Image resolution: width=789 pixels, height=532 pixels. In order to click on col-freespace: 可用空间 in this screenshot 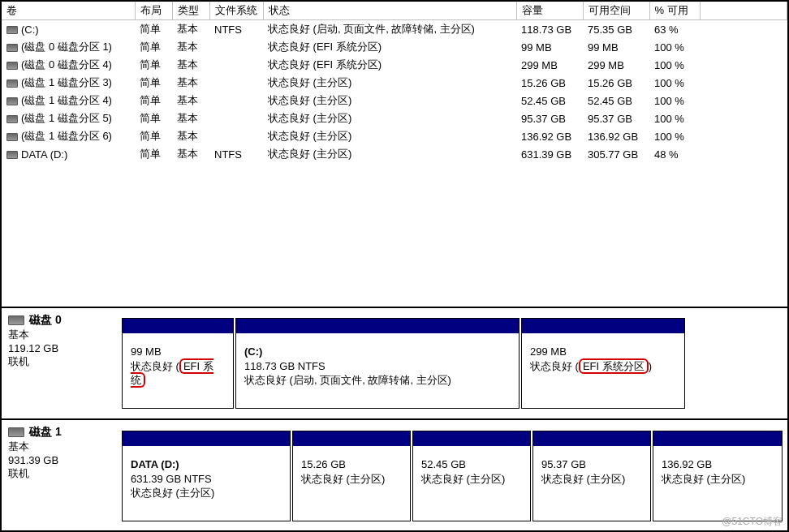, I will do `click(616, 11)`.